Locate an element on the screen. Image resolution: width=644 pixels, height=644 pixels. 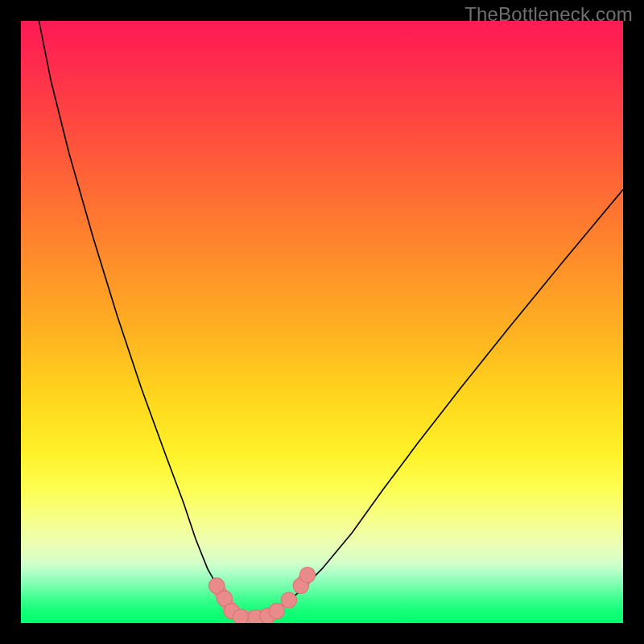
pt-right-top is located at coordinates (308, 575).